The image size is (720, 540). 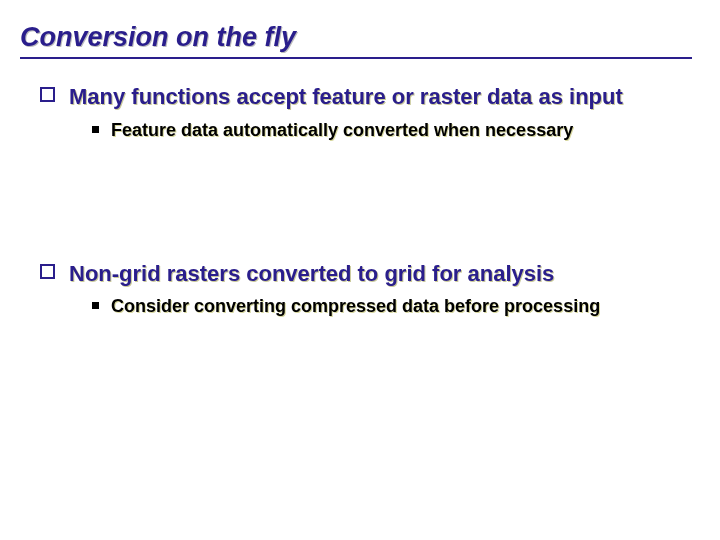 What do you see at coordinates (392, 306) in the screenshot?
I see `bullet-level2: Consider converting compressed data befo…` at bounding box center [392, 306].